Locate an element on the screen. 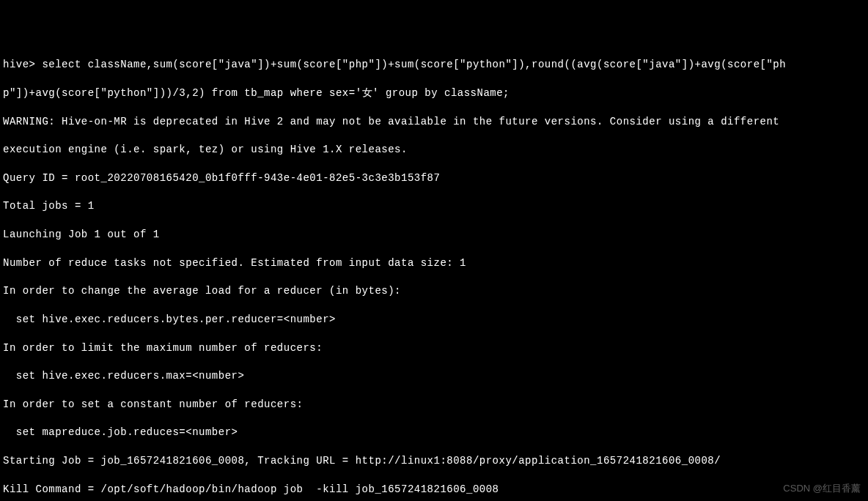 The height and width of the screenshot is (501, 868). change-avg-load: In order to change the average load for … is located at coordinates (434, 292).